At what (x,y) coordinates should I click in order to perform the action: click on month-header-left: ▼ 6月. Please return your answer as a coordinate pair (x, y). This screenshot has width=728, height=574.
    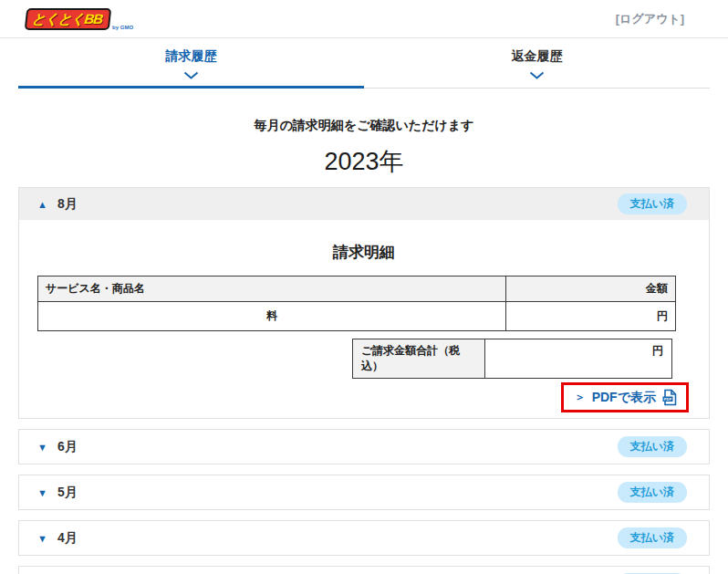
    Looking at the image, I should click on (57, 447).